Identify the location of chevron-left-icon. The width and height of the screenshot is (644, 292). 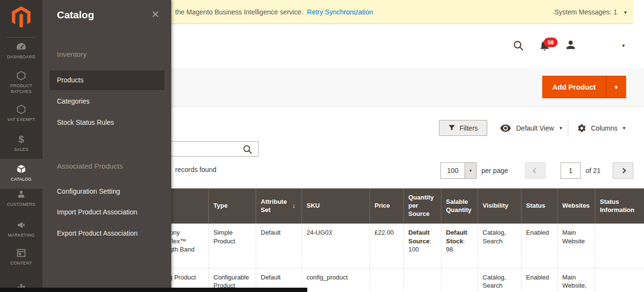
(535, 171).